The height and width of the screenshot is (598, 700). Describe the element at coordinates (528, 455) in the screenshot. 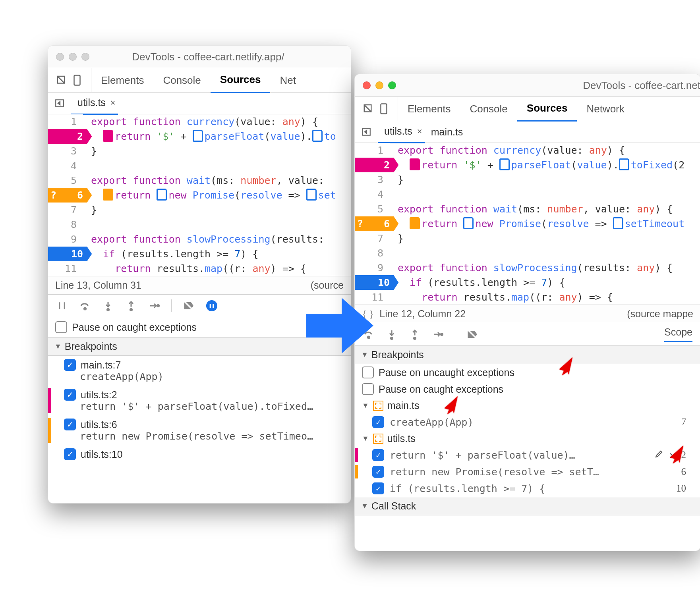

I see `breakpoint-entry: ✓return '$' + parseFloat(value)…✕2` at that location.